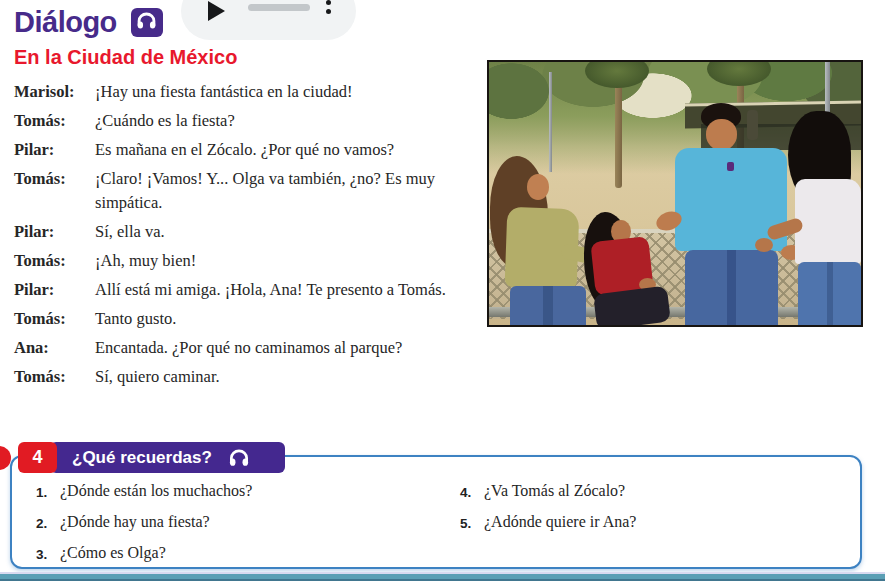  Describe the element at coordinates (328, 14) in the screenshot. I see `player-menu-button` at that location.